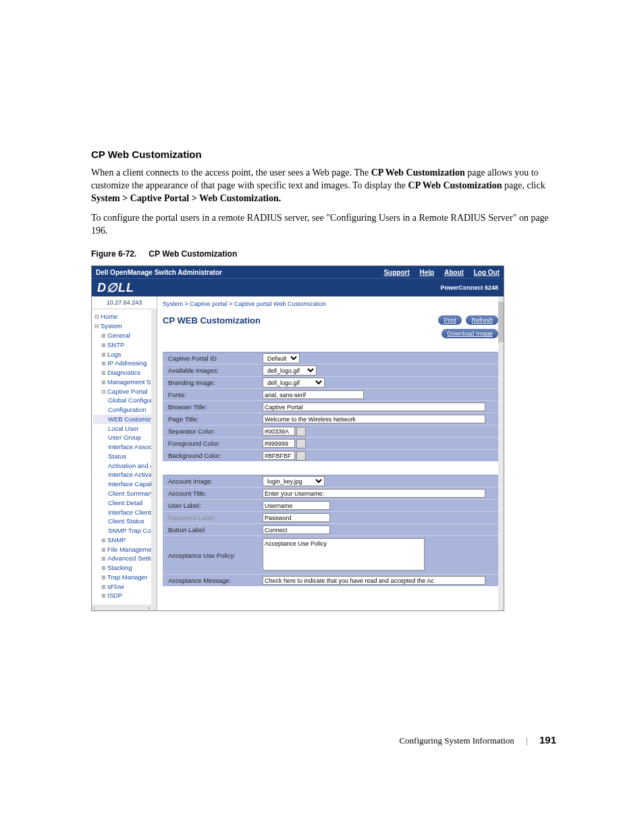 This screenshot has width=644, height=834. I want to click on tree-web-customization: WEB Customiza, so click(124, 419).